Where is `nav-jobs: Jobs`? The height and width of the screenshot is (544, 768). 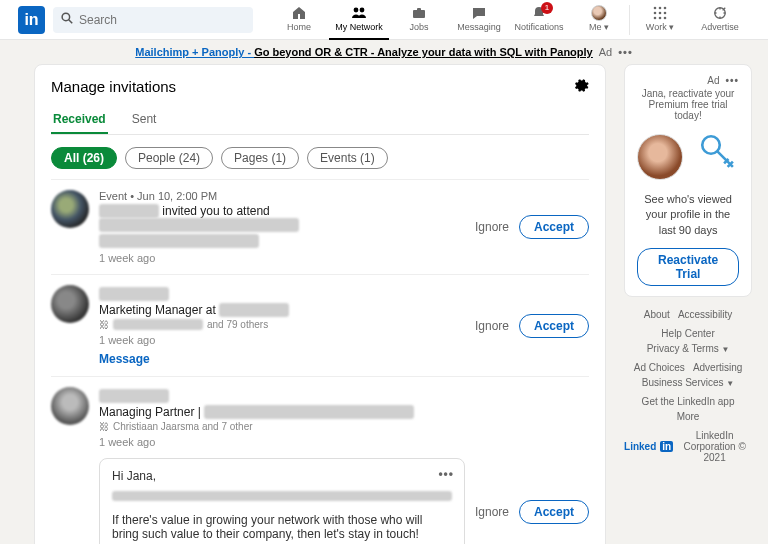
nav-jobs: Jobs is located at coordinates (419, 20).